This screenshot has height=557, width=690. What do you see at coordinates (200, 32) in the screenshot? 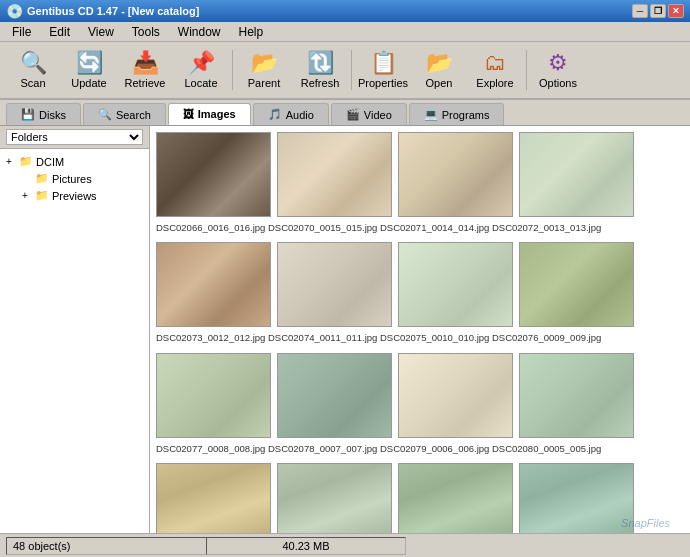
I see `menu-window: Window` at bounding box center [200, 32].